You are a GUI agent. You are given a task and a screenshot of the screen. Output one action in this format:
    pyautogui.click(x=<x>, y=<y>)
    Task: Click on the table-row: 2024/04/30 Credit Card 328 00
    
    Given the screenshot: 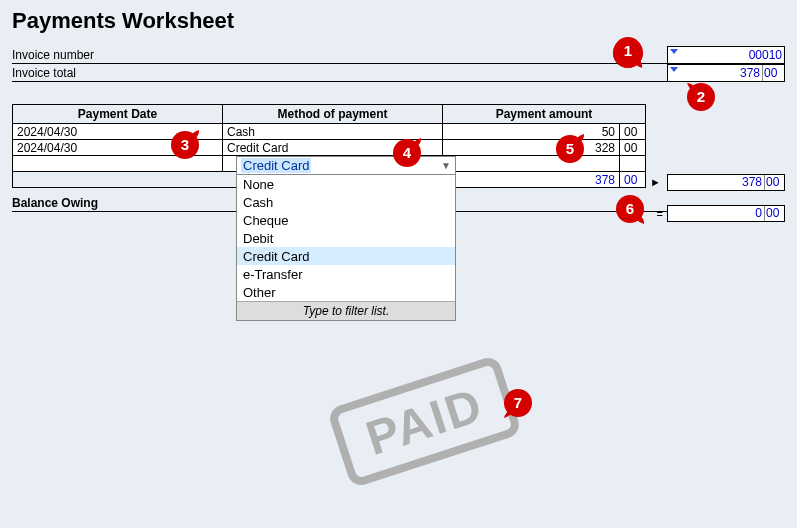 What is the action you would take?
    pyautogui.click(x=330, y=148)
    